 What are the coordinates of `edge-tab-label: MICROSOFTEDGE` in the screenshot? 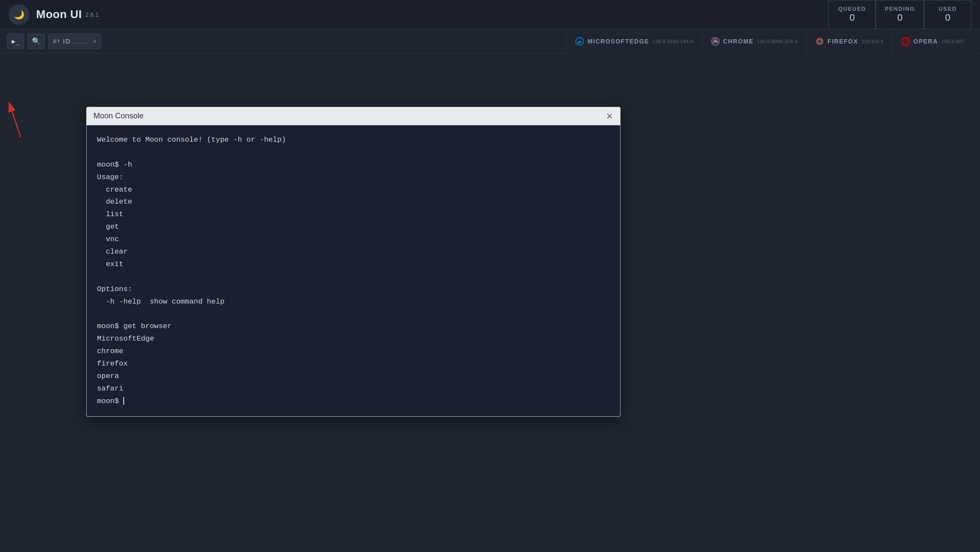 It's located at (618, 41).